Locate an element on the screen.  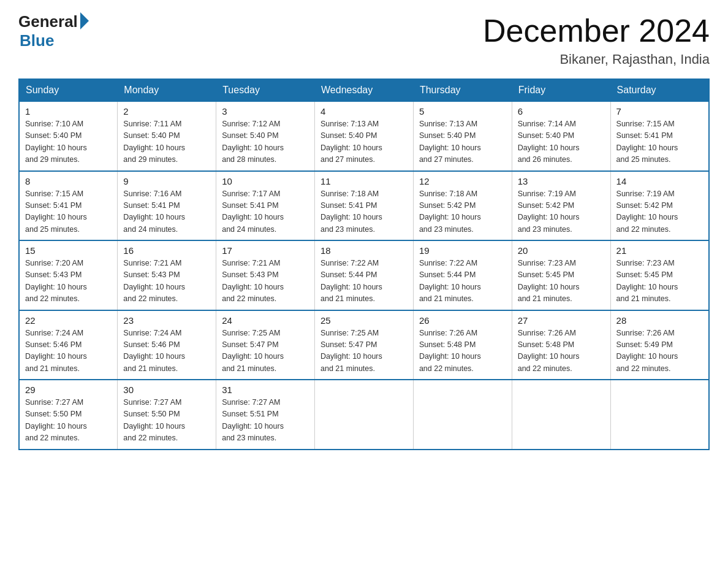
day-number: 29 is located at coordinates (69, 390).